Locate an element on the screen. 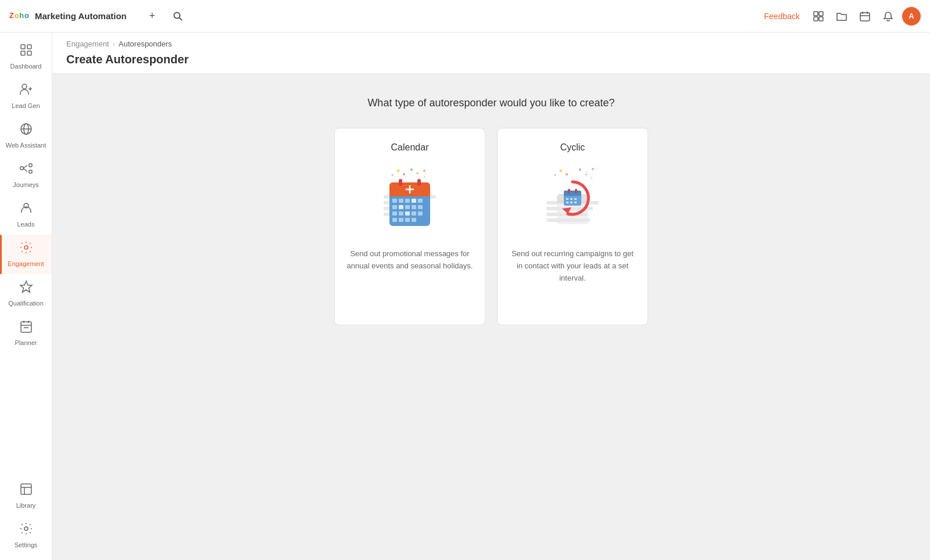 Image resolution: width=930 pixels, height=560 pixels. cyclic-card-title: Cyclic is located at coordinates (573, 148).